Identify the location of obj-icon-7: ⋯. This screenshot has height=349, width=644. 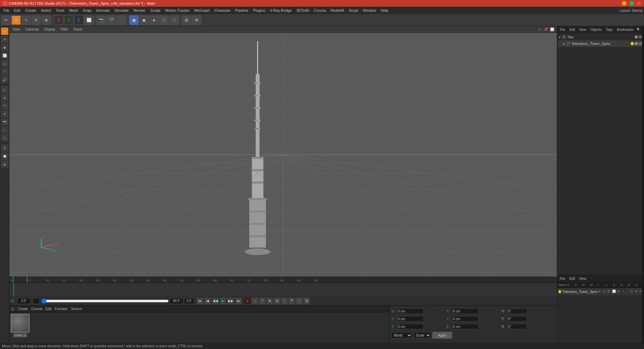
(627, 292).